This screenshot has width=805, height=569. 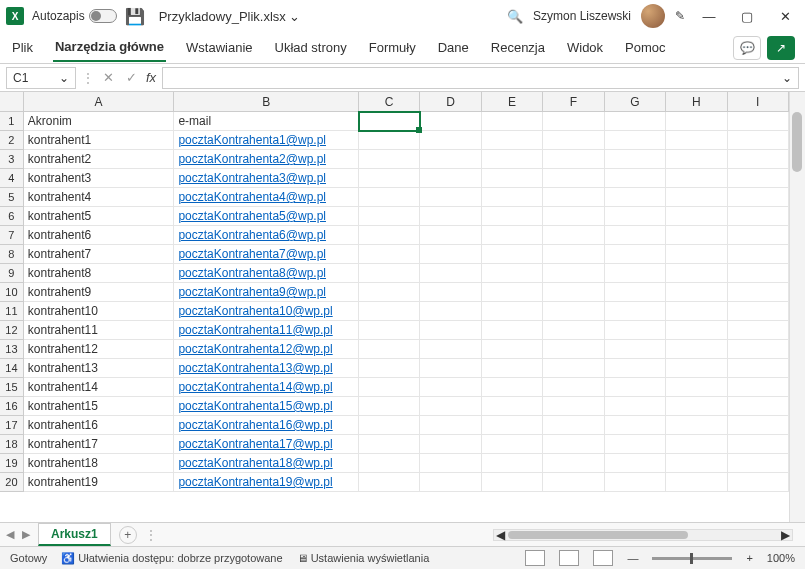 What do you see at coordinates (12, 236) in the screenshot?
I see `row-header: 7` at bounding box center [12, 236].